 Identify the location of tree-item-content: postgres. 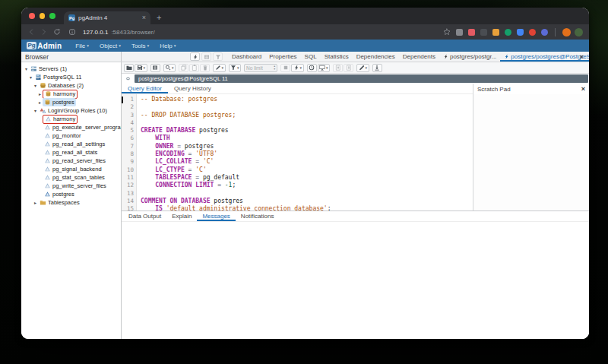
(59, 195).